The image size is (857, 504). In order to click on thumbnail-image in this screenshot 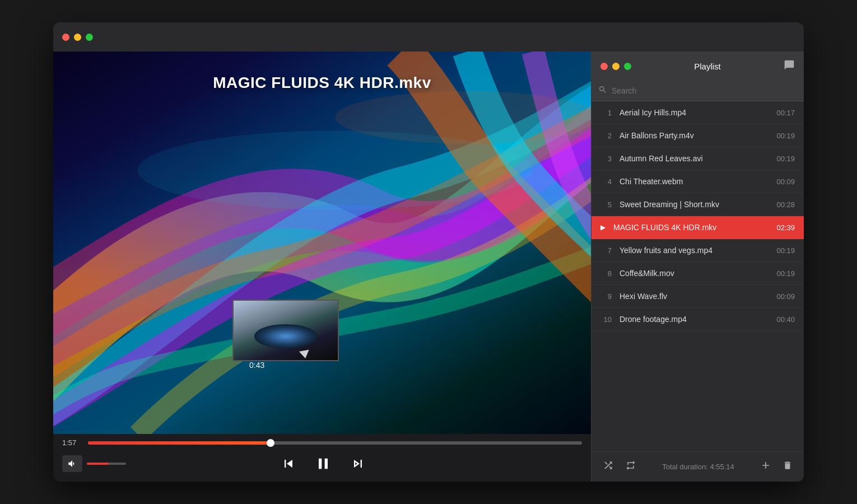, I will do `click(286, 330)`.